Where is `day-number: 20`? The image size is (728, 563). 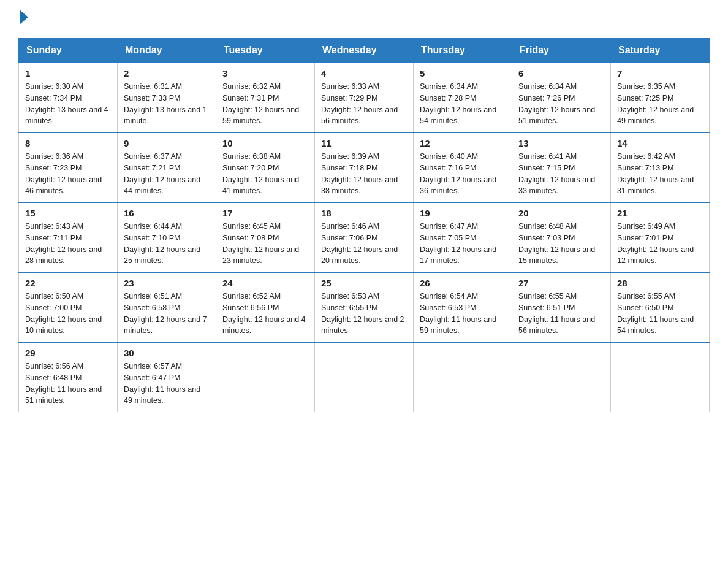
day-number: 20 is located at coordinates (561, 213).